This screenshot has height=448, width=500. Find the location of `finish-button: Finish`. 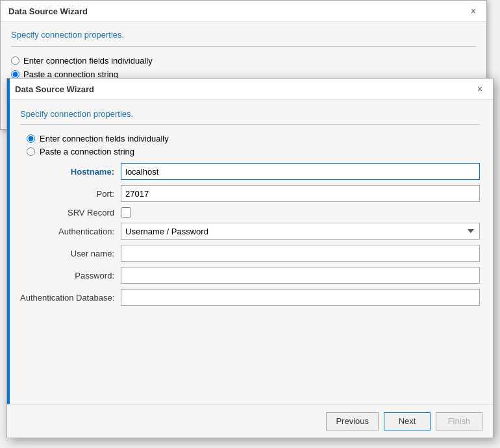

finish-button: Finish is located at coordinates (459, 421).